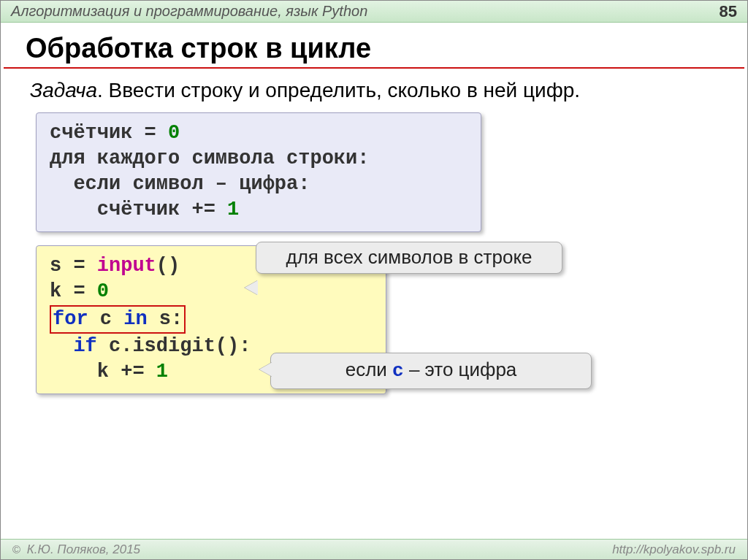 This screenshot has height=560, width=748. Describe the element at coordinates (673, 550) in the screenshot. I see `footer-url: http://kpolyakov.spb.ru` at that location.